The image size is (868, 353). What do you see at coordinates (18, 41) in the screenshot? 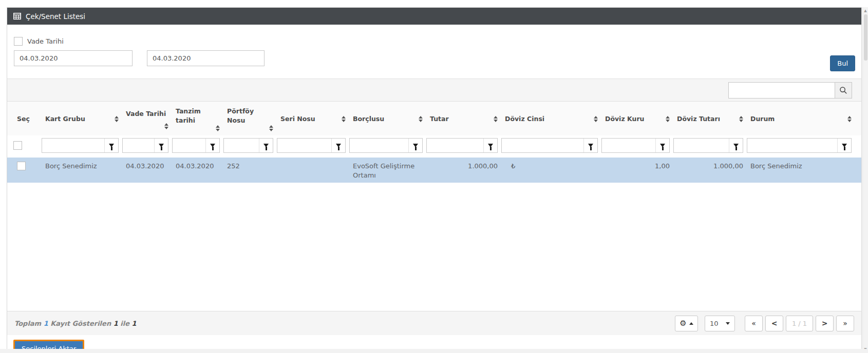
I see `vade-tarihi-checkbox` at bounding box center [18, 41].